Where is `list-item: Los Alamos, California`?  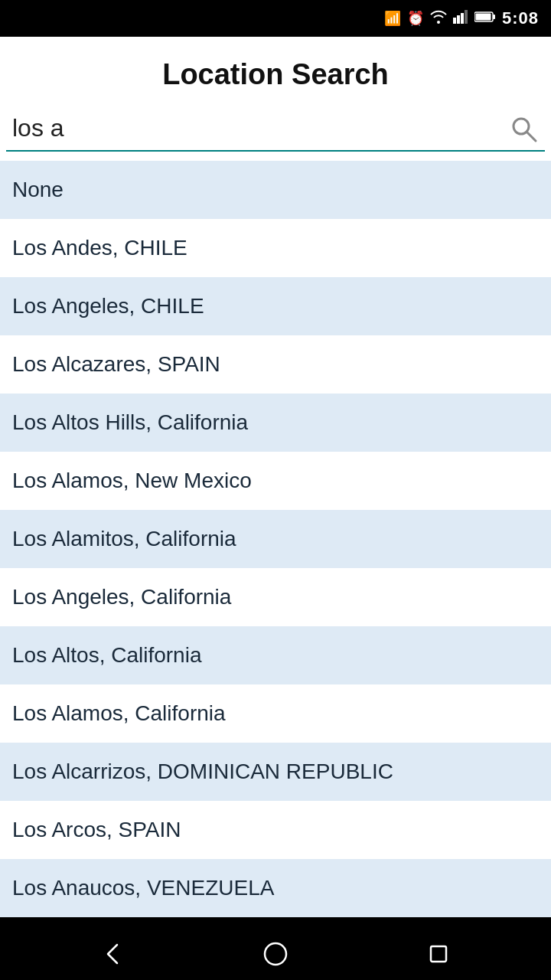
list-item: Los Alamos, California is located at coordinates (276, 714).